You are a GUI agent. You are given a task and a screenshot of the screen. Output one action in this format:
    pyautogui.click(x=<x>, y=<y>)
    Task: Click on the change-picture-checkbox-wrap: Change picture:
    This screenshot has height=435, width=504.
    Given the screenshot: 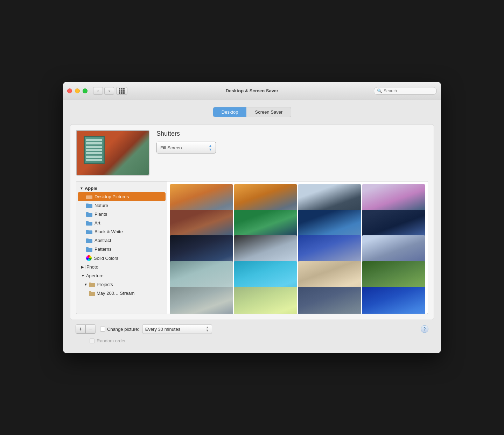 What is the action you would take?
    pyautogui.click(x=120, y=329)
    